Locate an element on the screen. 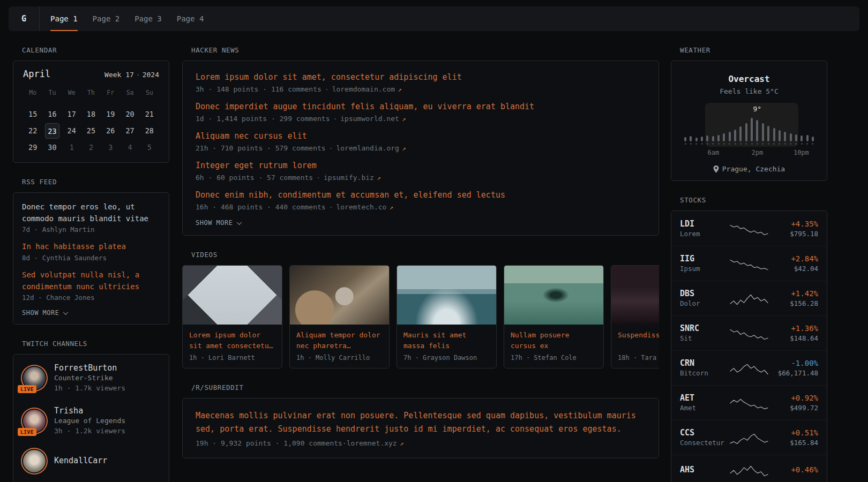 The width and height of the screenshot is (868, 482). channel-game: League of Legends is located at coordinates (90, 421).